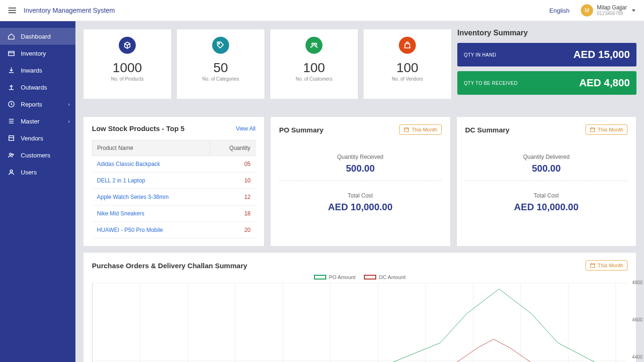 The height and width of the screenshot is (362, 644). I want to click on stat-card-bag: 100No. of Vendors, so click(407, 64).